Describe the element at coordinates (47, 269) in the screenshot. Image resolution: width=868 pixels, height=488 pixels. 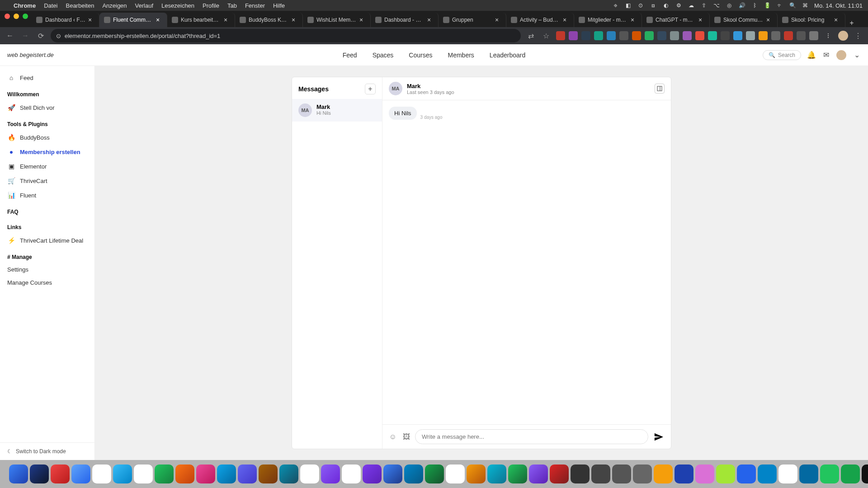
I see `sidebar-item-settings: Settings` at that location.